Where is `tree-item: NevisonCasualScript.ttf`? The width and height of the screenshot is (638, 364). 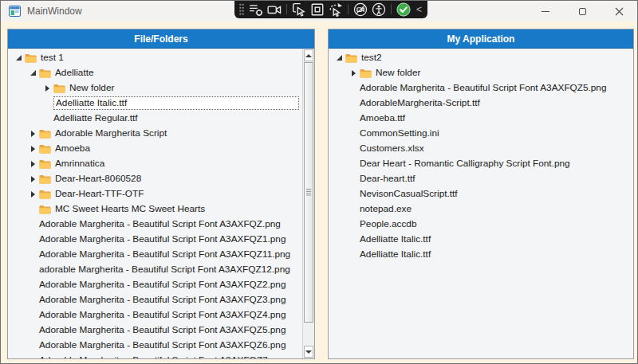 tree-item: NevisonCasualScript.ttf is located at coordinates (482, 194).